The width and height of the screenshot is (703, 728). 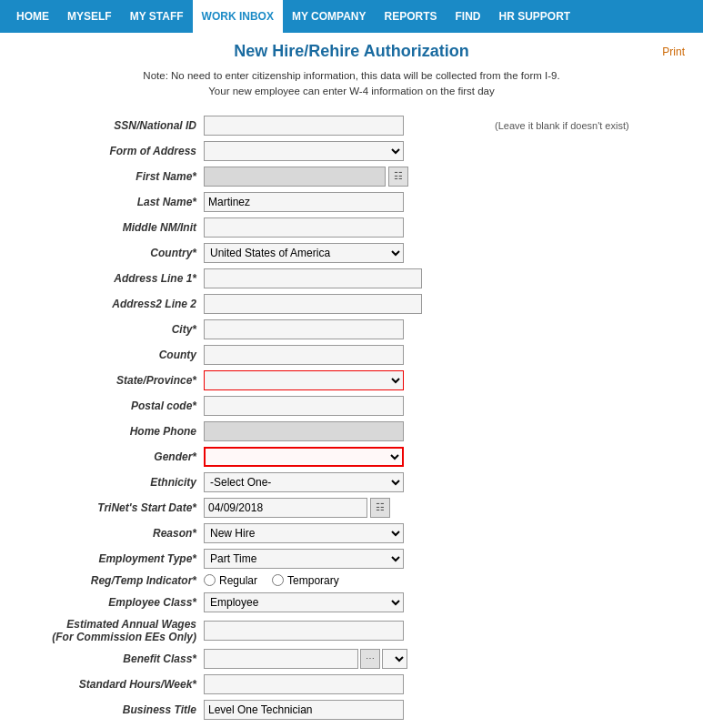 I want to click on nav-hr-support: HR SUPPORT, so click(x=535, y=16).